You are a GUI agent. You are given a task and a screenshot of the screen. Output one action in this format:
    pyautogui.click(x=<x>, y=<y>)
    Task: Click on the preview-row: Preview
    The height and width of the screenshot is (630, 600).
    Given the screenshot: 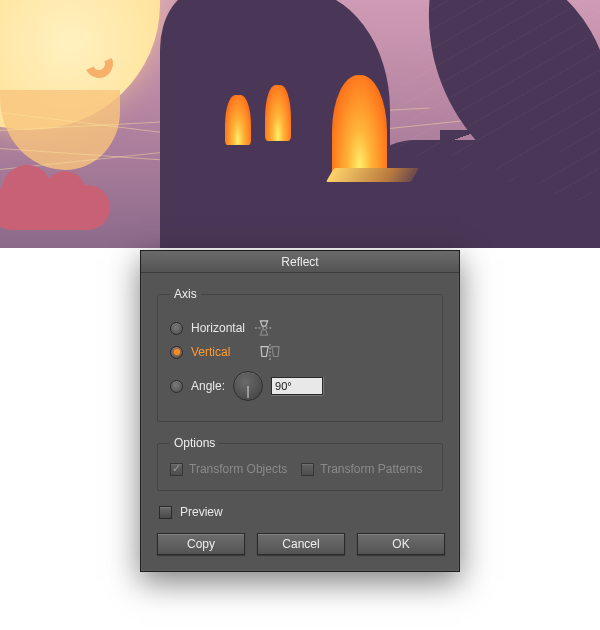 What is the action you would take?
    pyautogui.click(x=301, y=512)
    